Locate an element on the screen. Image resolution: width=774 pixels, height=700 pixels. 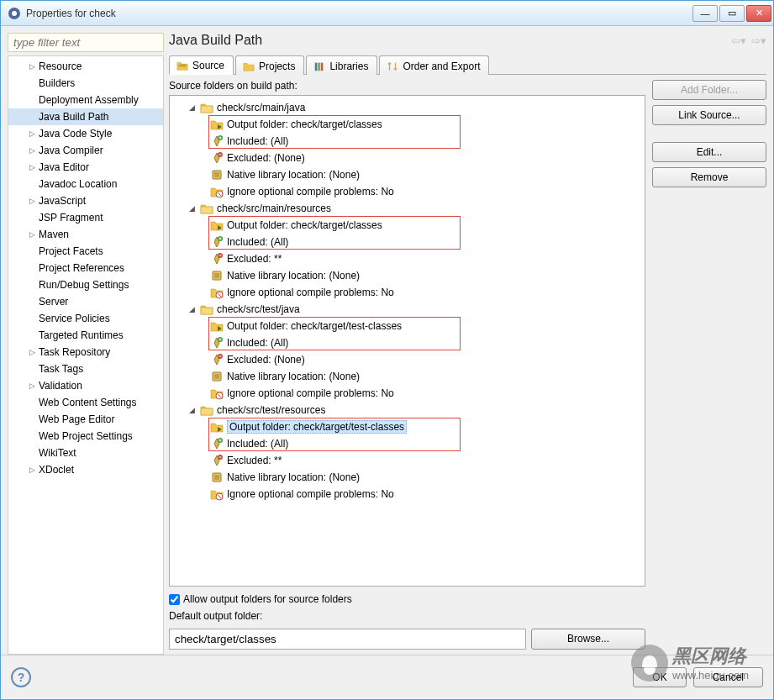
app-icon is located at coordinates (14, 13).